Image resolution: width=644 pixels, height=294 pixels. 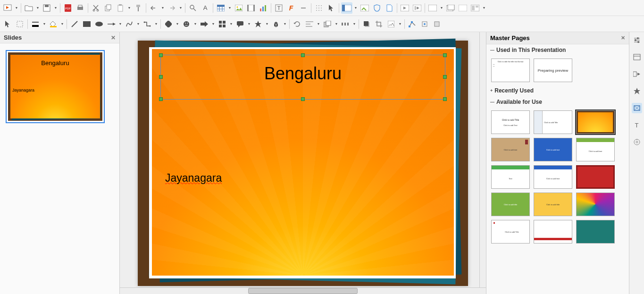 What do you see at coordinates (263, 8) in the screenshot?
I see `chart-icon` at bounding box center [263, 8].